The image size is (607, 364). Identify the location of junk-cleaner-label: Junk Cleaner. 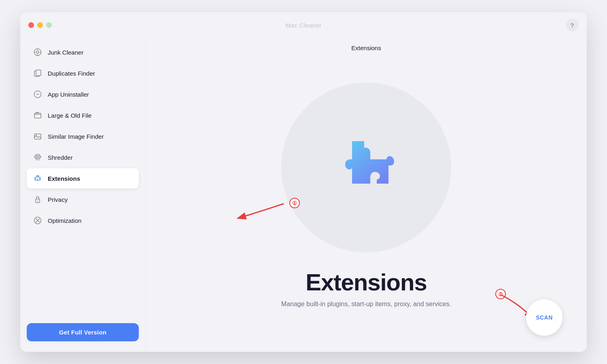
(66, 53).